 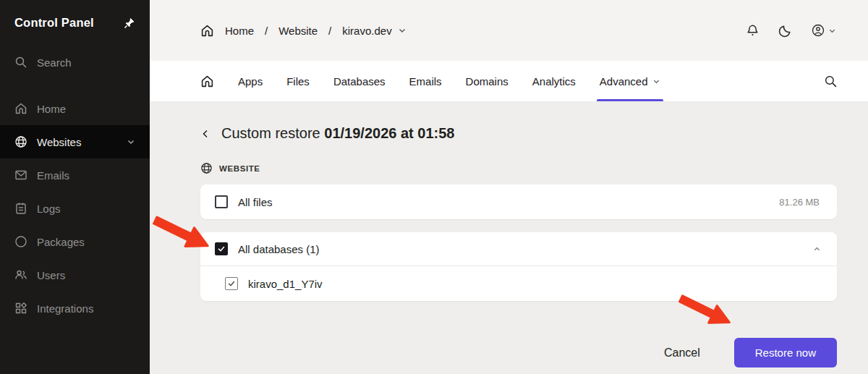 What do you see at coordinates (231, 284) in the screenshot?
I see `database-checkbox` at bounding box center [231, 284].